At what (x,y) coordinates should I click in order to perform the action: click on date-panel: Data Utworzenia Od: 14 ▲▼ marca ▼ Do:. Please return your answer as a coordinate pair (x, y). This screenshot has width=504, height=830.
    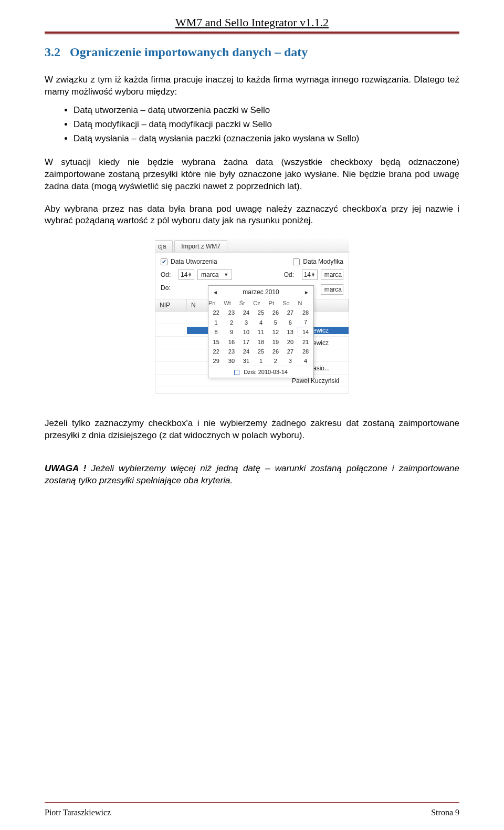
    Looking at the image, I should click on (252, 276).